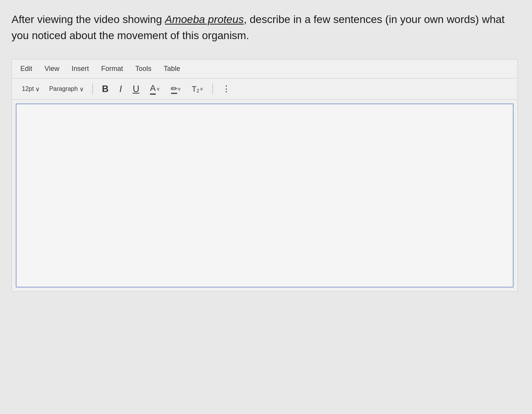 This screenshot has height=414, width=532. What do you see at coordinates (172, 69) in the screenshot?
I see `menu-table: Table` at bounding box center [172, 69].